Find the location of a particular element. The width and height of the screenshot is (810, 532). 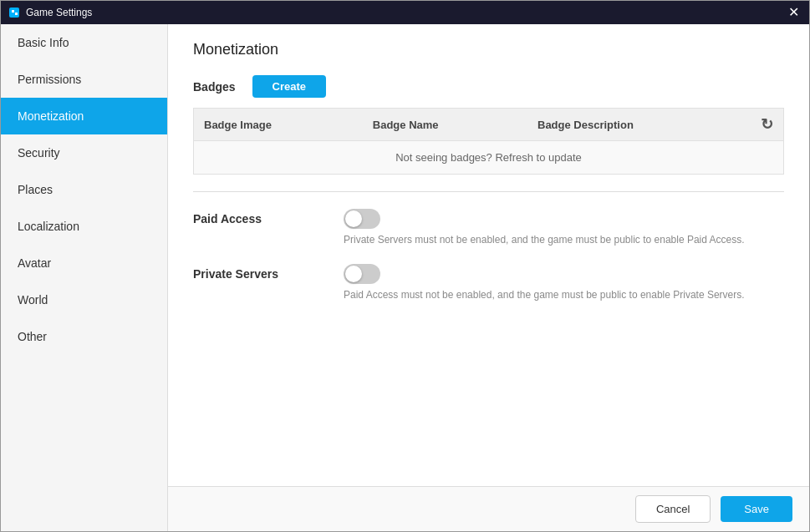

title-bar: Game Settings ✕ is located at coordinates (405, 13).